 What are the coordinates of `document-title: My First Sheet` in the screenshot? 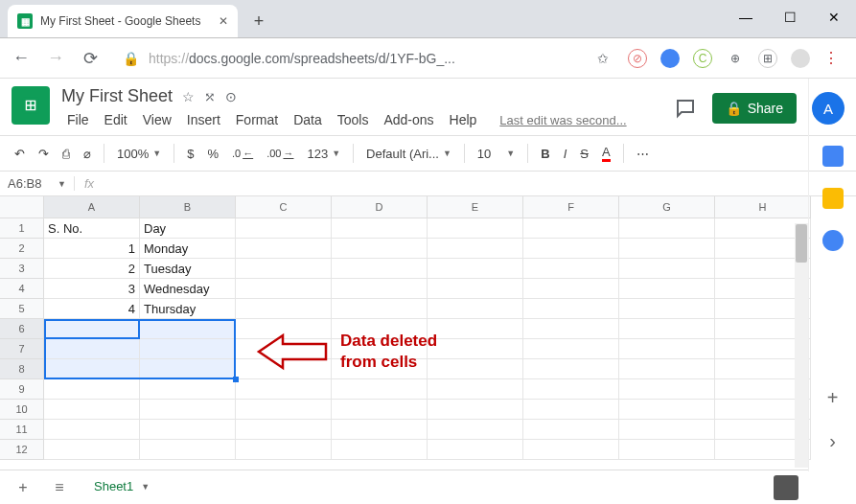 It's located at (117, 96).